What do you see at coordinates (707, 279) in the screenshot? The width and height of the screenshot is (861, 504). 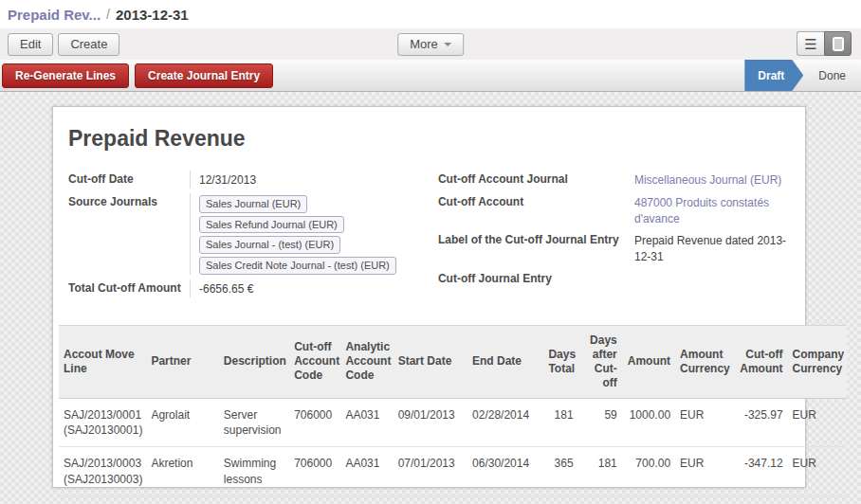 I see `field-value` at bounding box center [707, 279].